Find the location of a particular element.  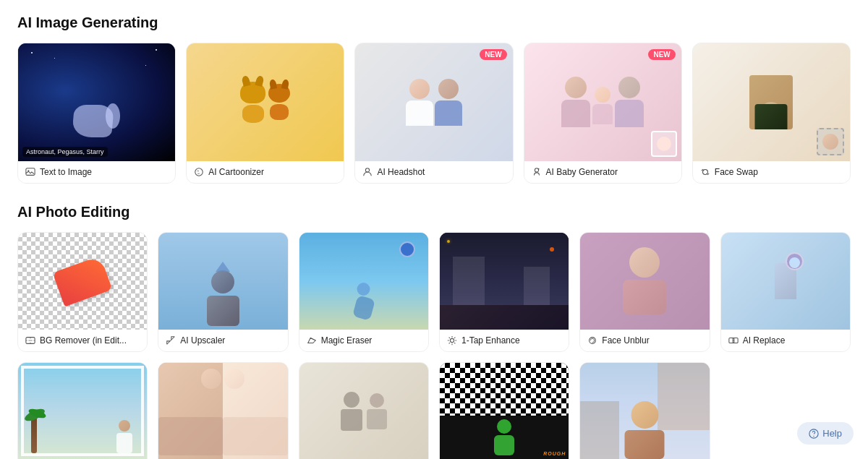

card-label-magic-eraser: Magic Eraser is located at coordinates (364, 340).